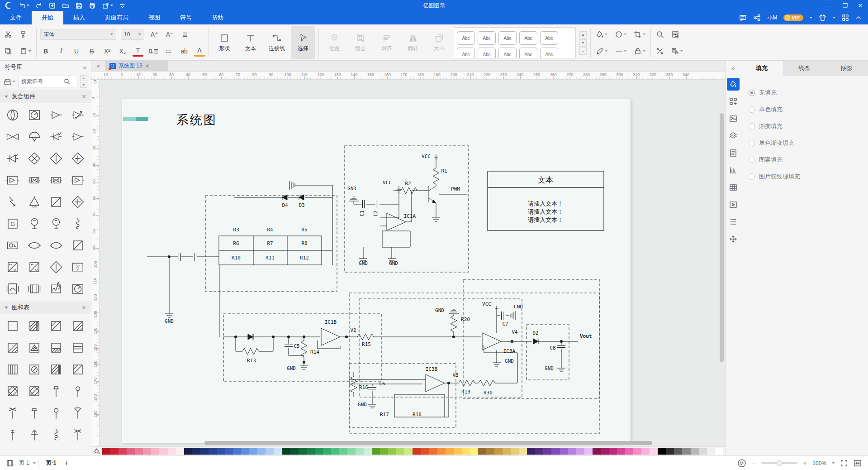 Image resolution: width=868 pixels, height=470 pixels. I want to click on font-color-button: A, so click(199, 51).